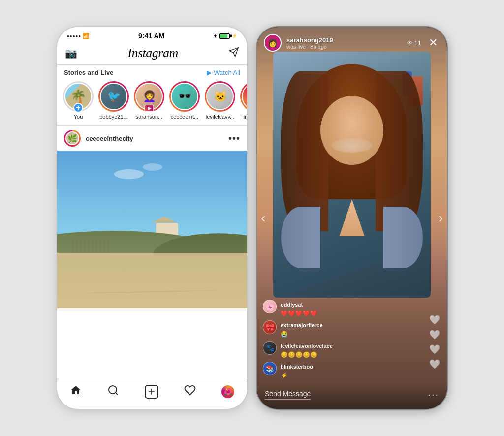 The image size is (504, 436). What do you see at coordinates (435, 349) in the screenshot?
I see `heart-3: 🤍` at bounding box center [435, 349].